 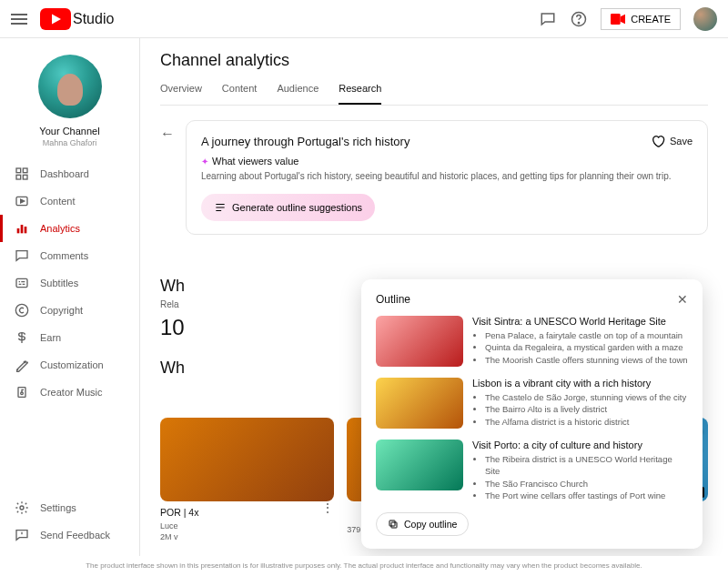 What do you see at coordinates (581, 477) in the screenshot?
I see `outline-bullets: The Ribeira district is a UNESCO World H…` at bounding box center [581, 477].